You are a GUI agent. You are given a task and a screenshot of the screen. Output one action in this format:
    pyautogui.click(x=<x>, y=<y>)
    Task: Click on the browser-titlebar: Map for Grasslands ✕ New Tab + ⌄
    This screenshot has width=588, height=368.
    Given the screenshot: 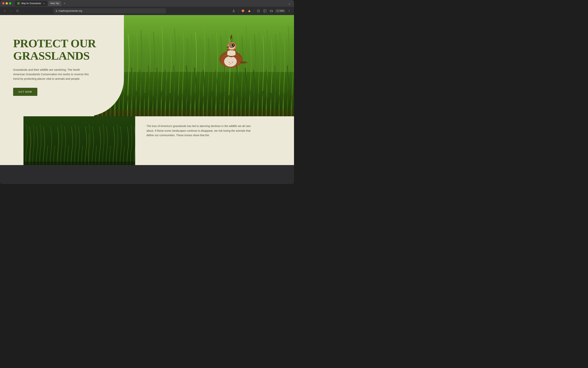 What is the action you would take?
    pyautogui.click(x=147, y=3)
    